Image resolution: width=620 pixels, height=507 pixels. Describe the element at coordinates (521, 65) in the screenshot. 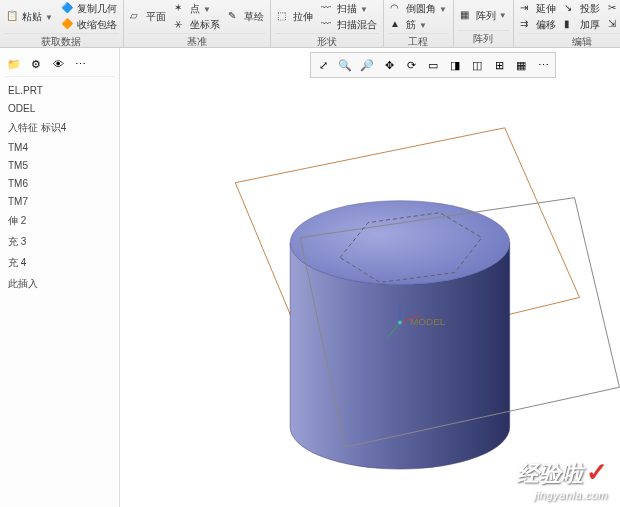

I see `perspective-button: ▦` at that location.